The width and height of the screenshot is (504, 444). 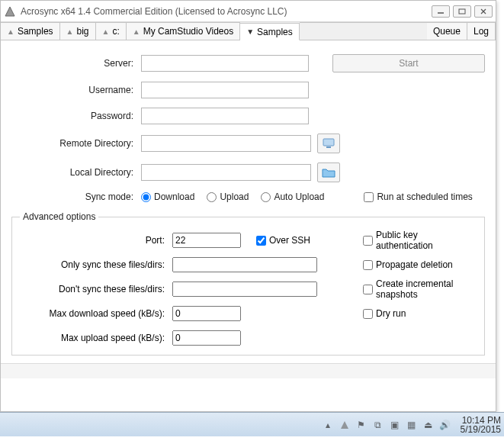 I want to click on sync-auto-option: Auto Upload, so click(x=293, y=197).